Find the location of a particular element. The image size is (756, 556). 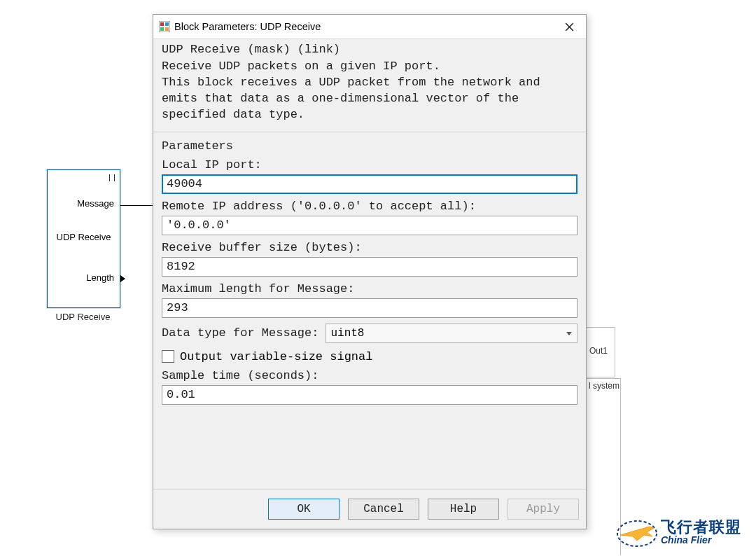

data-type-value: uint8 is located at coordinates (347, 333).